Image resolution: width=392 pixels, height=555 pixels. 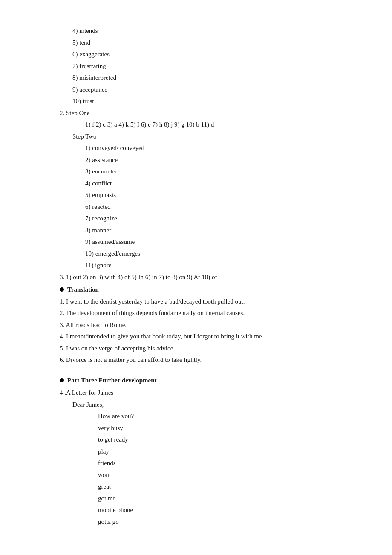 I want to click on item3-section: 3. 1) out 2) on 3) with 4) of 5) In 6) i…, so click(x=205, y=278).